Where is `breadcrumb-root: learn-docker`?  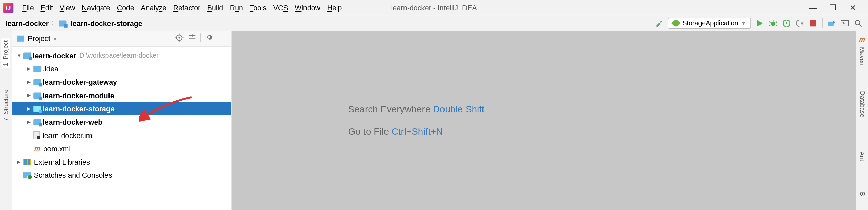
breadcrumb-root: learn-docker is located at coordinates (27, 23).